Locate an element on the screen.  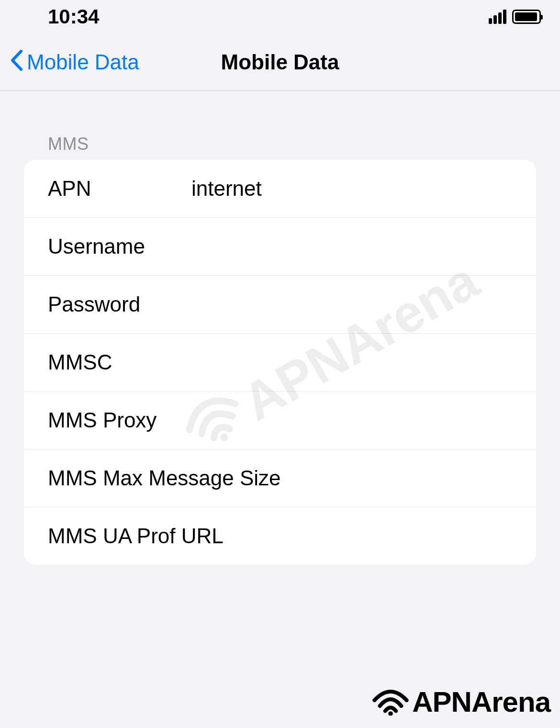
mmsc-label: MMSC is located at coordinates (120, 362).